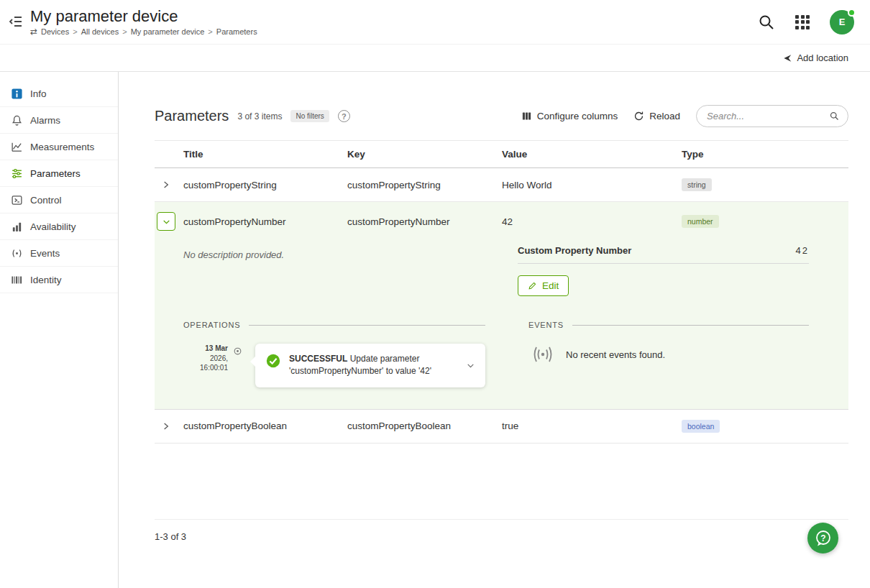 Image resolution: width=870 pixels, height=588 pixels. Describe the element at coordinates (851, 13) in the screenshot. I see `online-status-dot` at that location.